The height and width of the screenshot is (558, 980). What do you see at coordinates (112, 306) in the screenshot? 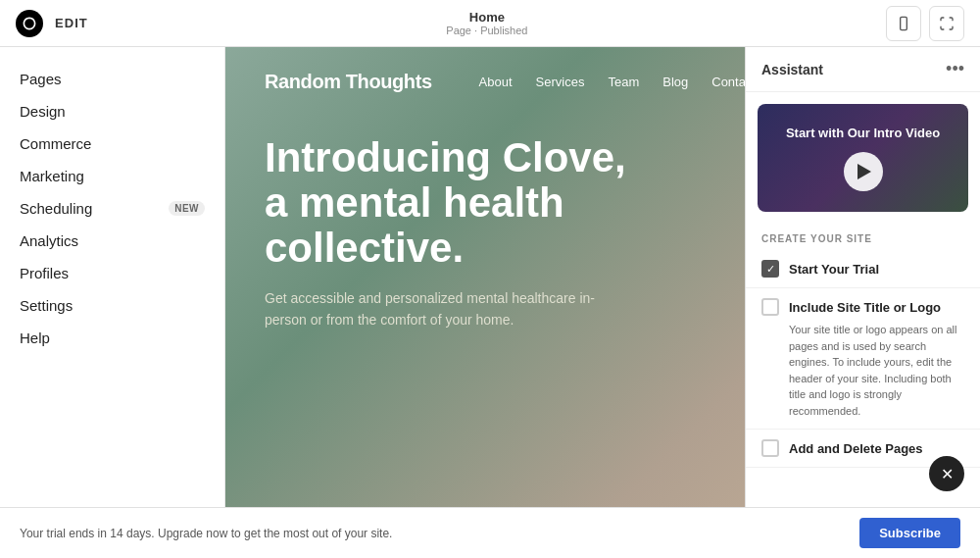
I see `sidebar-item-settings: Settings` at bounding box center [112, 306].